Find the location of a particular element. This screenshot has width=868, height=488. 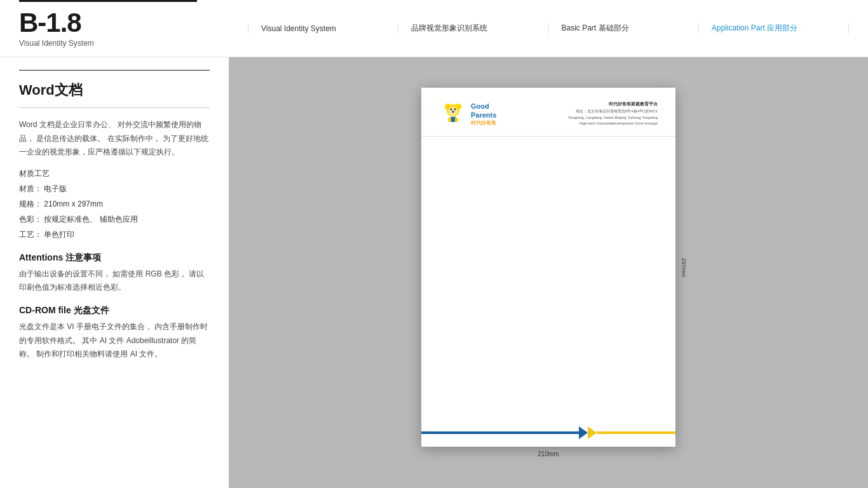

logo-good: Good is located at coordinates (484, 107).